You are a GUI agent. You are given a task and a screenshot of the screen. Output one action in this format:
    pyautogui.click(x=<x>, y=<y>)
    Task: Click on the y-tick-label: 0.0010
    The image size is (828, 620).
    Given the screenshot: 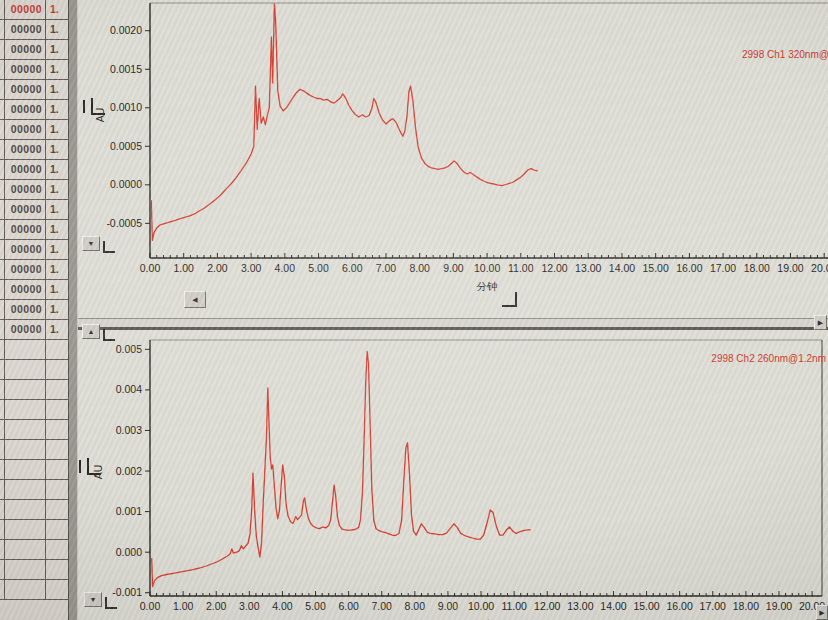 What is the action you would take?
    pyautogui.click(x=126, y=107)
    